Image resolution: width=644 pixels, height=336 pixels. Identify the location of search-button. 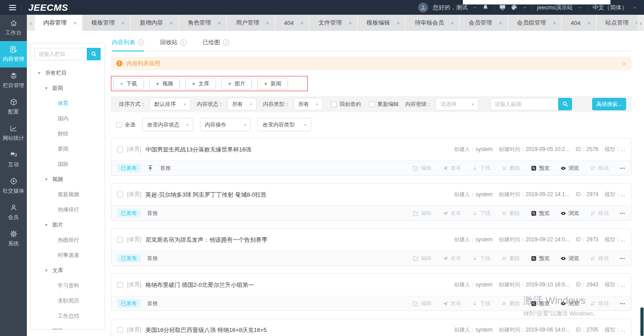
(565, 104).